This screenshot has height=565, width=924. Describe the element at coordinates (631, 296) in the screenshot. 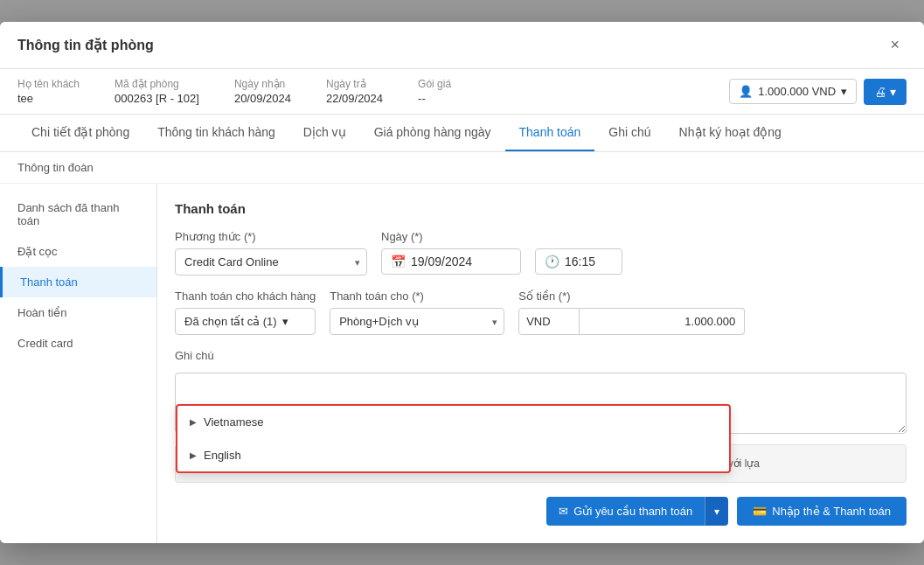

I see `so-tien-label: Số tiền (*)` at that location.